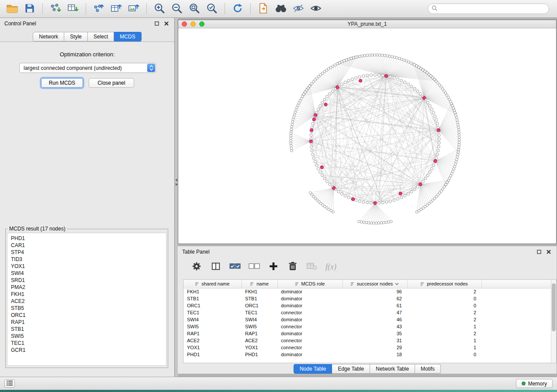  I want to click on panel-splitter, so click(176, 197).